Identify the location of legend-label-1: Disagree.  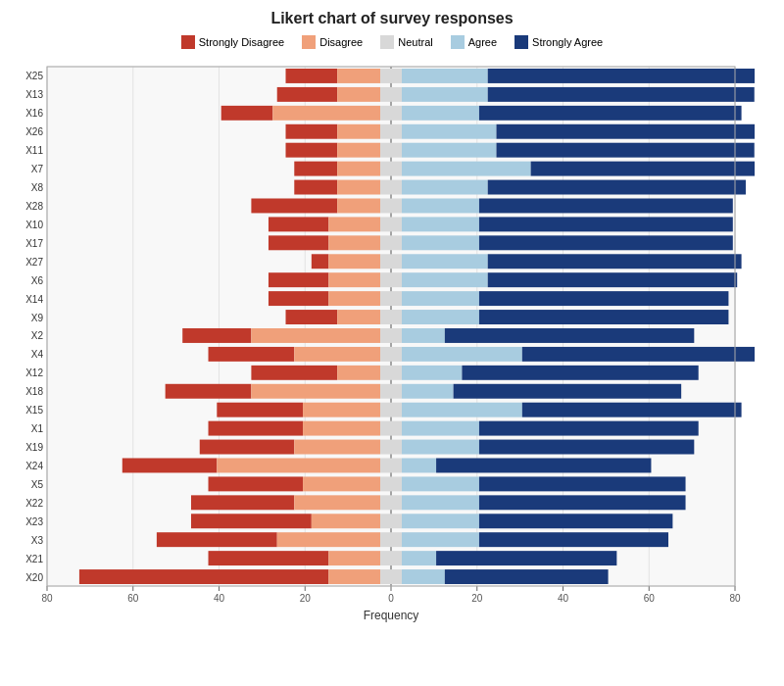
(341, 42).